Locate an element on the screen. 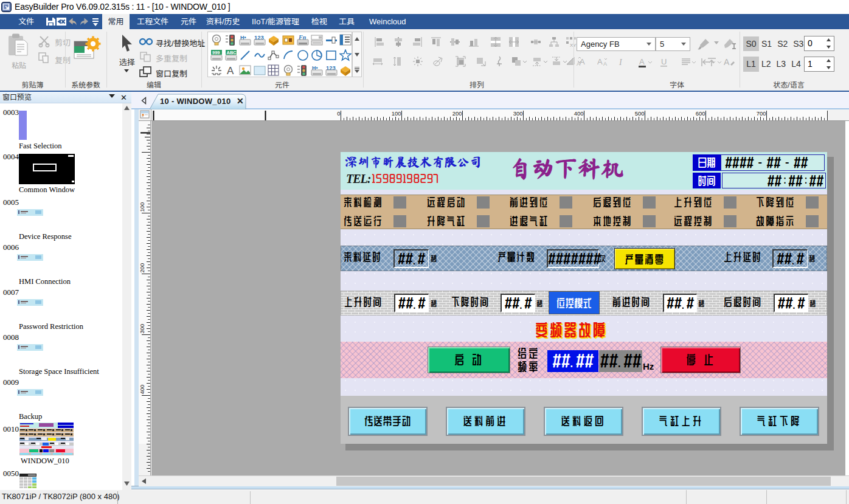  svg-text: 0 is located at coordinates (338, 113).